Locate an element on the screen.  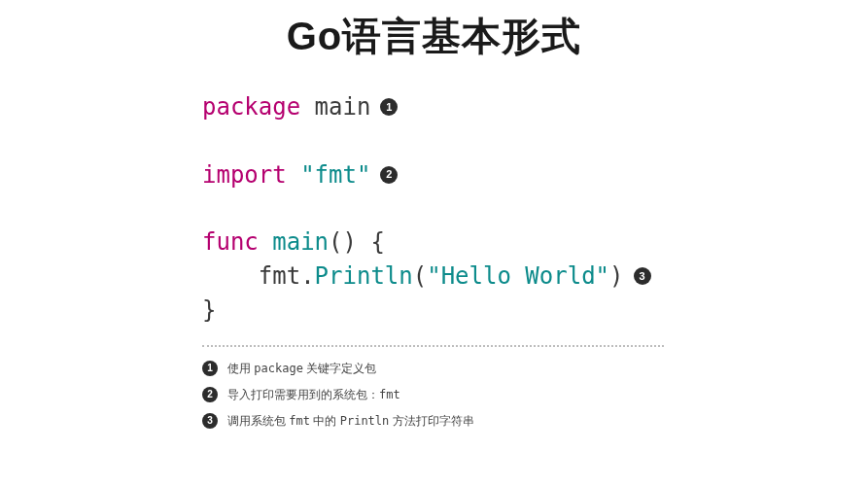
note-item: 2 导入打印需要用到的系统包：fmt is located at coordinates (535, 395).